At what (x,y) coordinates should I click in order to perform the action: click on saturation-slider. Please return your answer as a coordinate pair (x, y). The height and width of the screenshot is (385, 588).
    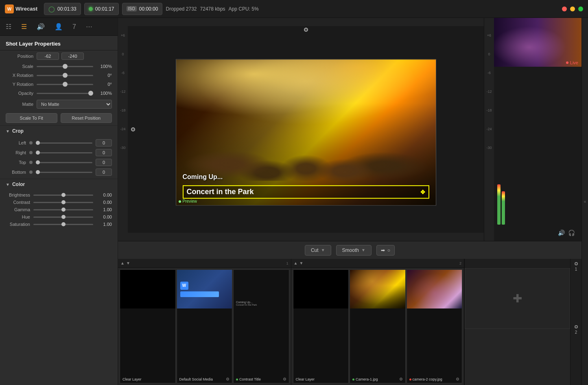
    Looking at the image, I should click on (63, 225).